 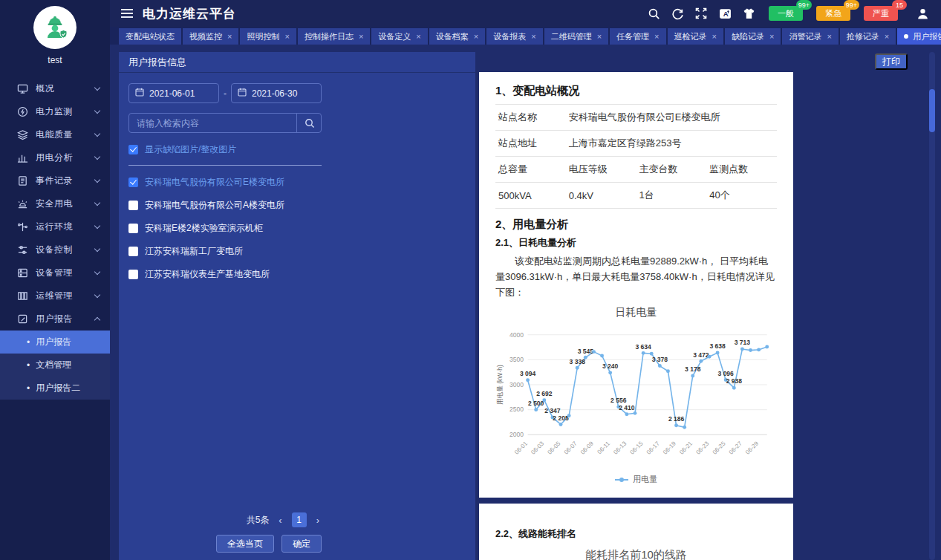 What do you see at coordinates (267, 36) in the screenshot?
I see `tab-照明控制: 照明控制×` at bounding box center [267, 36].